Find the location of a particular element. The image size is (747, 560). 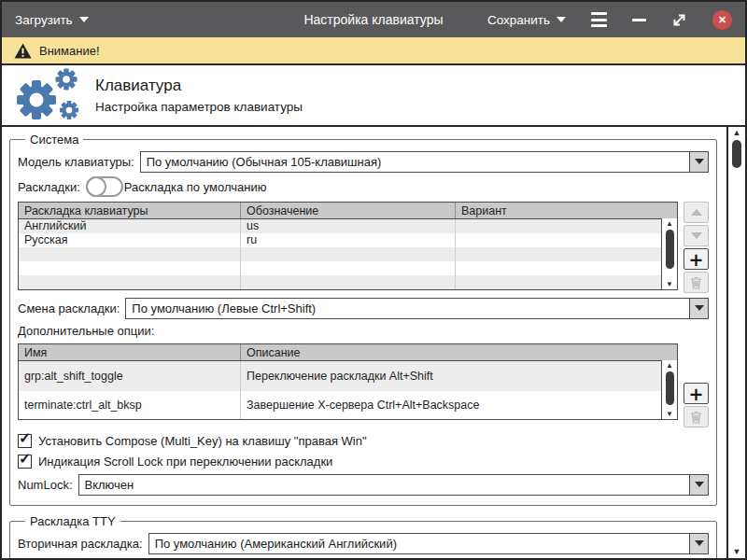

menu-icon is located at coordinates (599, 20).